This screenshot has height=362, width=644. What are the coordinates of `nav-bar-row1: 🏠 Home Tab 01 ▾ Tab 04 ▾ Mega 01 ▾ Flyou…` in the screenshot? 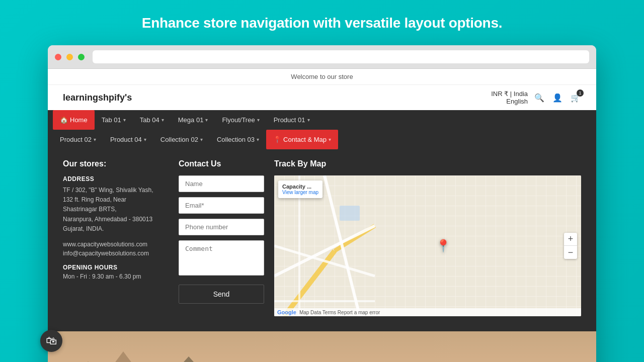 It's located at (322, 120).